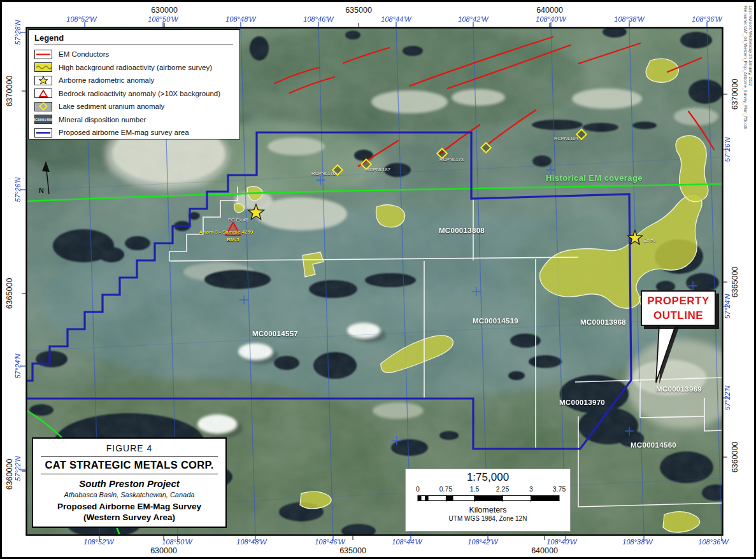  What do you see at coordinates (727, 307) in the screenshot?
I see `right-lat-label: 57°24'N` at bounding box center [727, 307].